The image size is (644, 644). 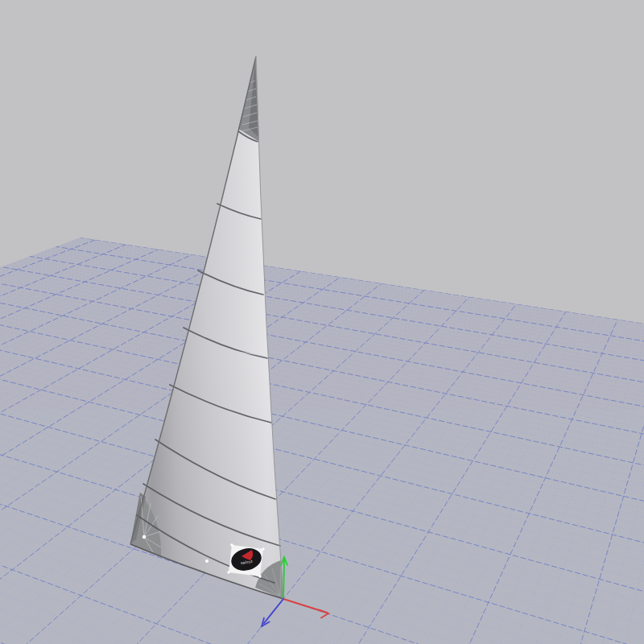 I want to click on foot-telltale, so click(x=207, y=561).